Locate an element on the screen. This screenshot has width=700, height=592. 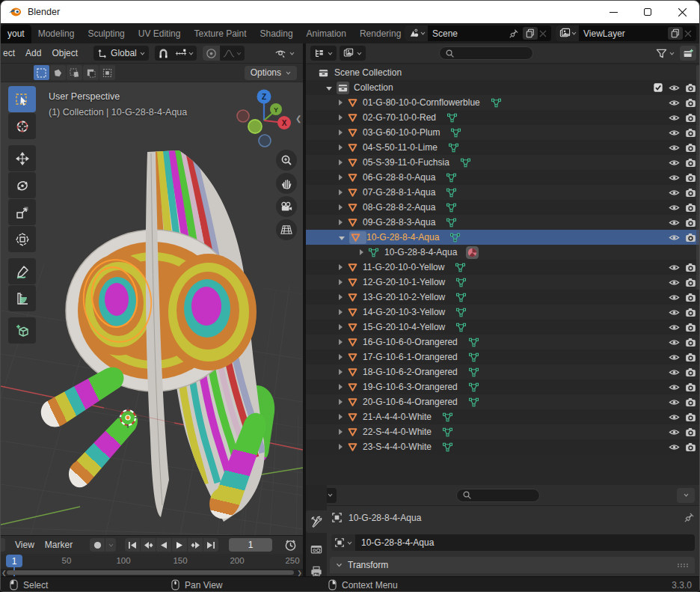
new-scene-button is located at coordinates (530, 33).